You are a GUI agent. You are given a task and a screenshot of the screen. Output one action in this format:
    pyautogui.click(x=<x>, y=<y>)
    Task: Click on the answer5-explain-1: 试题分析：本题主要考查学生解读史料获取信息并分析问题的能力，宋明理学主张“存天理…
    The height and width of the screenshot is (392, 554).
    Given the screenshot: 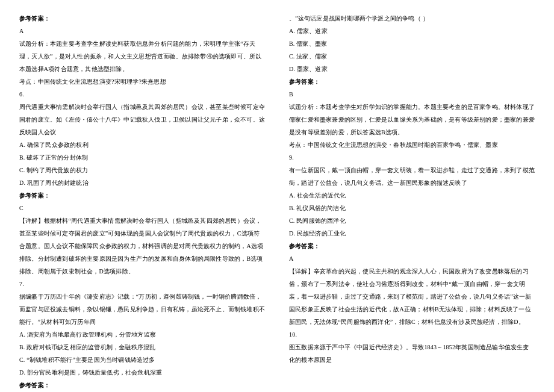 What is the action you would take?
    pyautogui.click(x=142, y=57)
    